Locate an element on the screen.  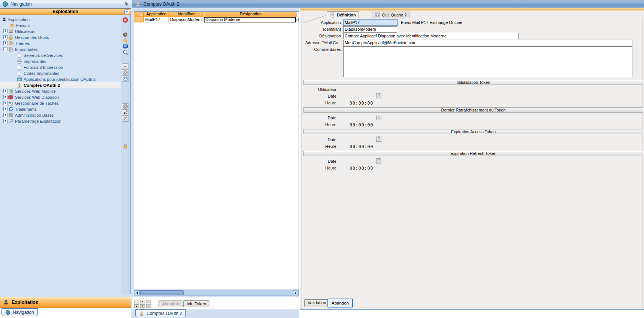
text-cursor is located at coordinates (360, 22).